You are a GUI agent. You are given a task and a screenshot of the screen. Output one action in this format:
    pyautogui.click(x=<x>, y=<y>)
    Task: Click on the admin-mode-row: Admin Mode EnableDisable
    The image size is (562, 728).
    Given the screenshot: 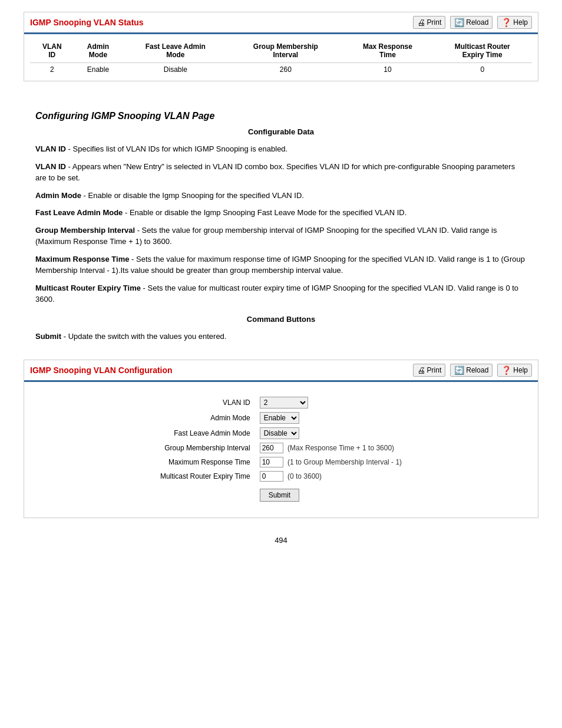 What is the action you would take?
    pyautogui.click(x=281, y=418)
    